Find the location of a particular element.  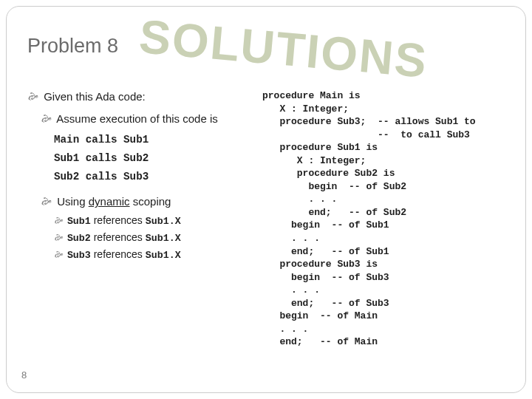

header: Problem 8 SOLUTIONS is located at coordinates (266, 50).